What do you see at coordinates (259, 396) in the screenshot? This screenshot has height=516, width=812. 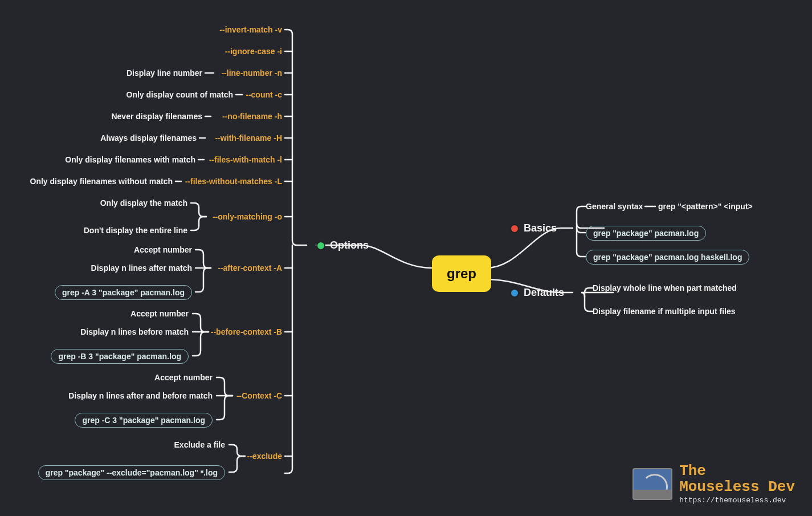 I see `flag-context: --Context -C` at bounding box center [259, 396].